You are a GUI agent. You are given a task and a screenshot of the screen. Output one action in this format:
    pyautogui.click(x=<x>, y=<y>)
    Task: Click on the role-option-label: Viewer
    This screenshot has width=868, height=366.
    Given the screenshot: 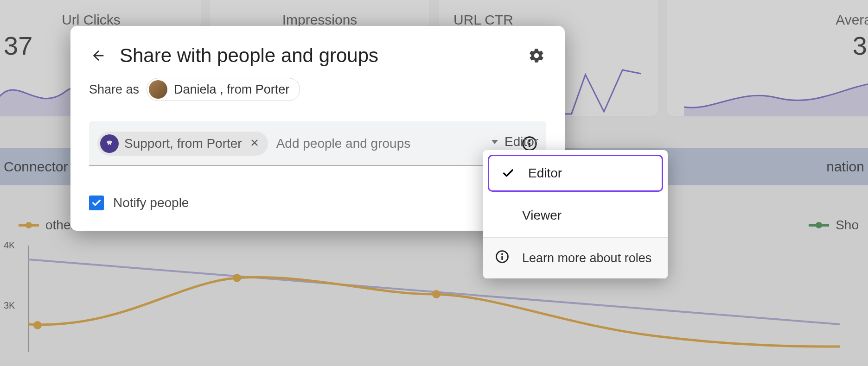 What is the action you would take?
    pyautogui.click(x=542, y=215)
    